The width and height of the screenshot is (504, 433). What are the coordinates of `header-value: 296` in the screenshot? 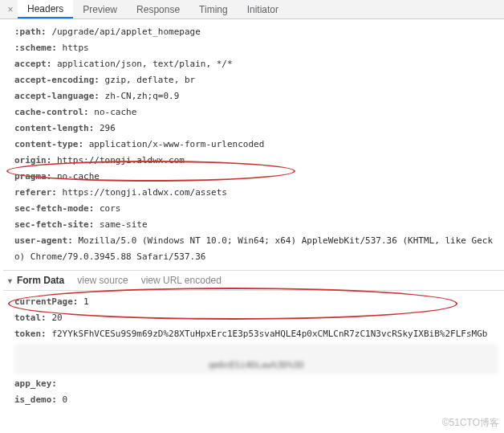 It's located at (108, 129).